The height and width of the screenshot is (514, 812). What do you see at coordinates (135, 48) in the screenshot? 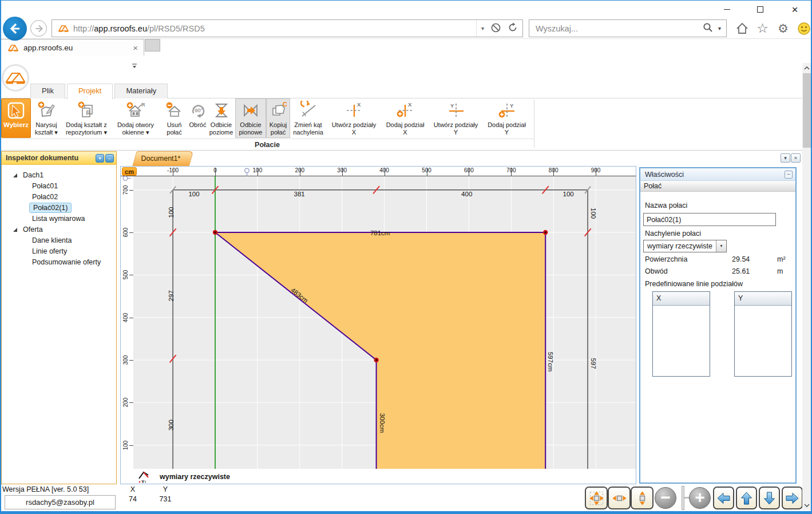
I see `tab-close-icon: ×` at bounding box center [135, 48].